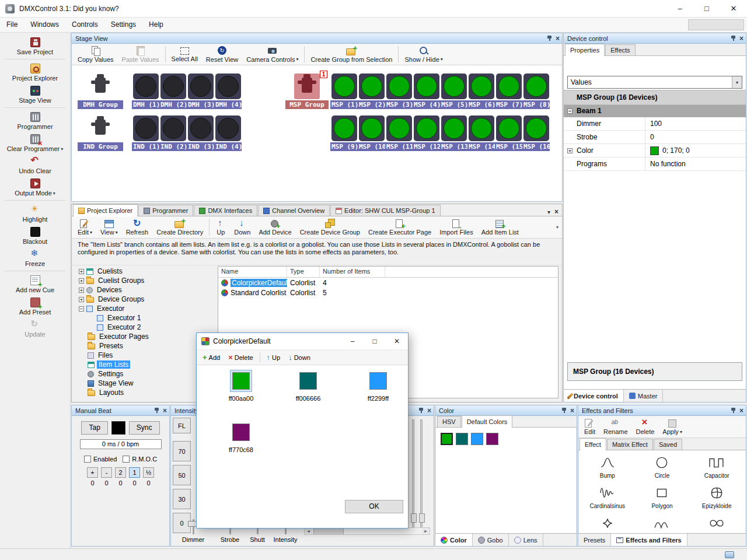 The image size is (747, 560). What do you see at coordinates (35, 187) in the screenshot?
I see `sidebar-item-output-mode: Output Mode▾` at bounding box center [35, 187].